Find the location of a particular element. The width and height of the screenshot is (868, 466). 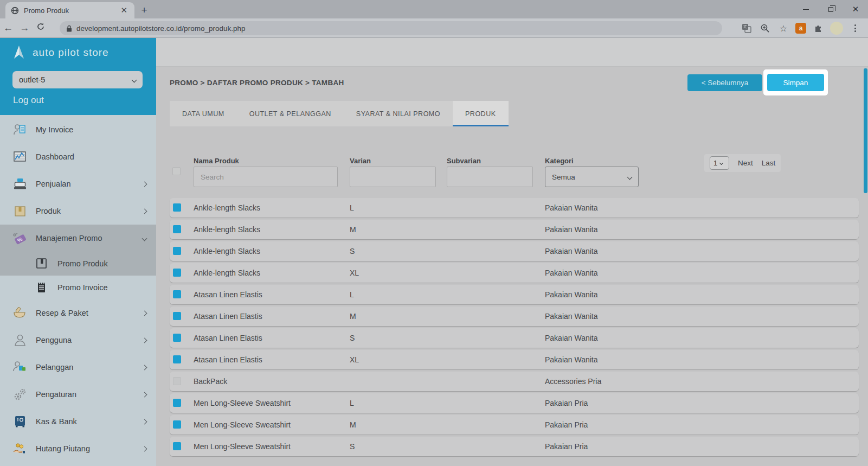

reload-icon is located at coordinates (41, 28).